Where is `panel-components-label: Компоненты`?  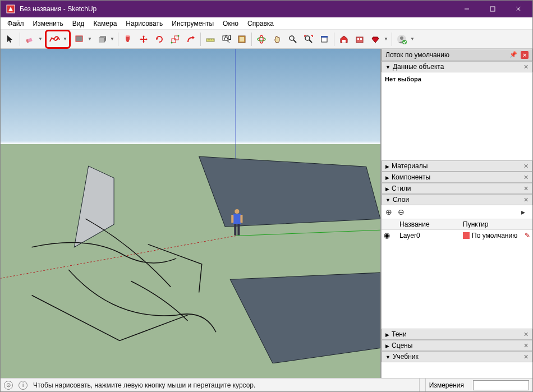 panel-components-label: Компоненты is located at coordinates (411, 177).